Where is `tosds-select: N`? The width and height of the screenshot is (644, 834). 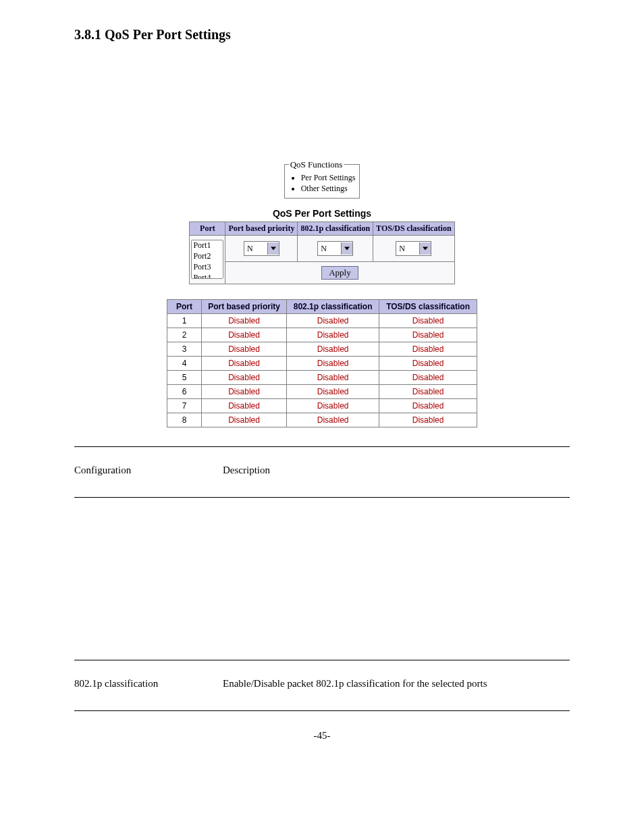 tosds-select: N is located at coordinates (413, 249).